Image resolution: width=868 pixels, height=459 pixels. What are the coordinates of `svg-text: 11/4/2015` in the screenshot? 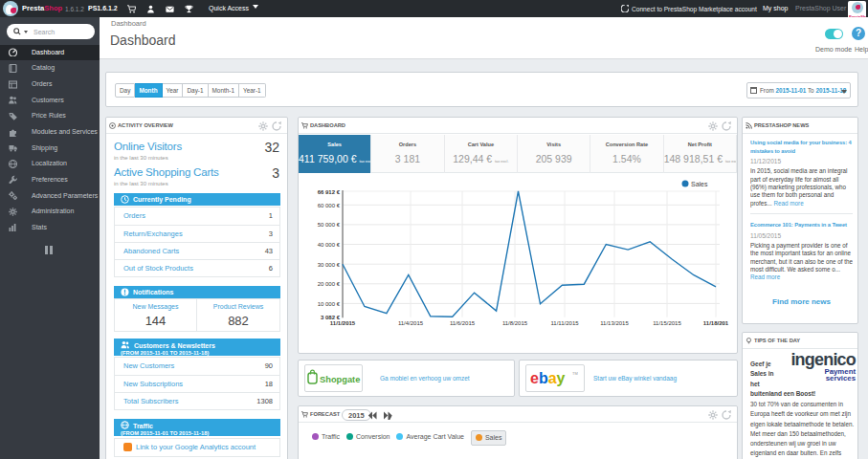 It's located at (412, 323).